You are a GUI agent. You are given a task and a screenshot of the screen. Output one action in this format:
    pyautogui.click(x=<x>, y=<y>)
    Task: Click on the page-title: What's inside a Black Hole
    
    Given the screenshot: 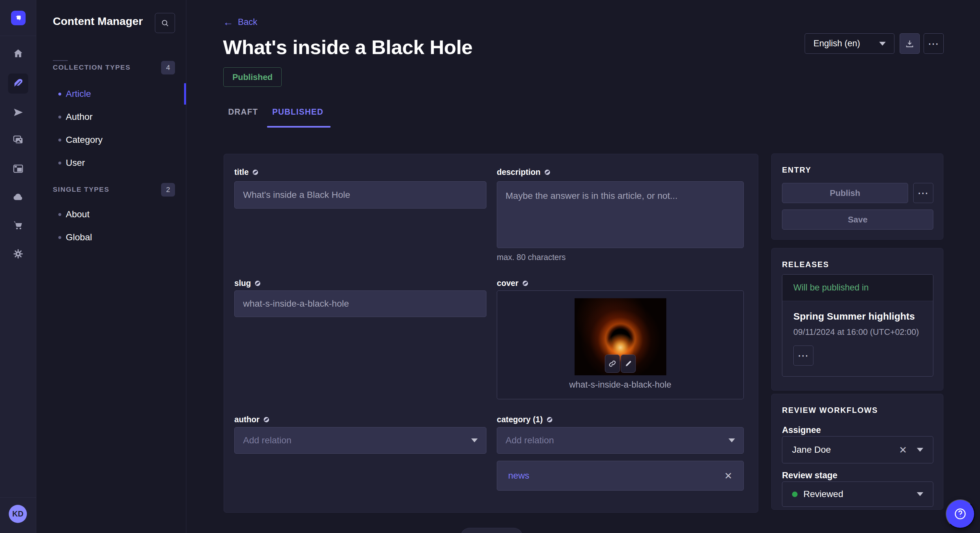 What is the action you would take?
    pyautogui.click(x=348, y=47)
    